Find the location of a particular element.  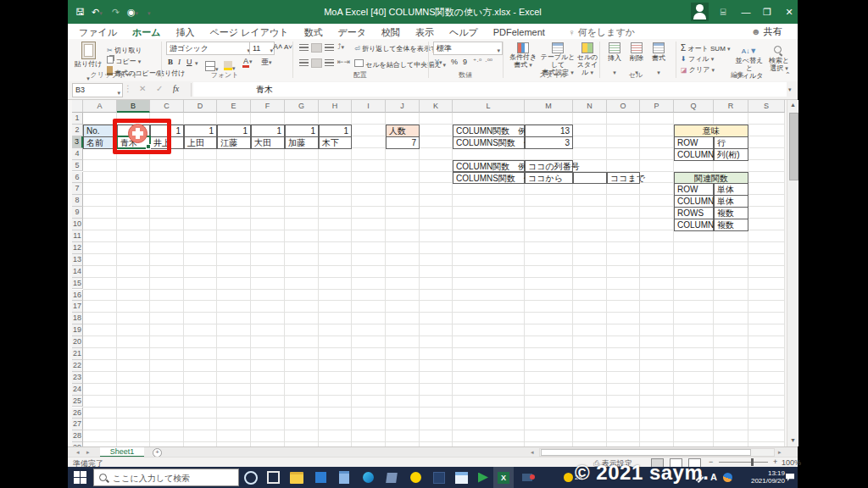

edge-icon is located at coordinates (368, 478).